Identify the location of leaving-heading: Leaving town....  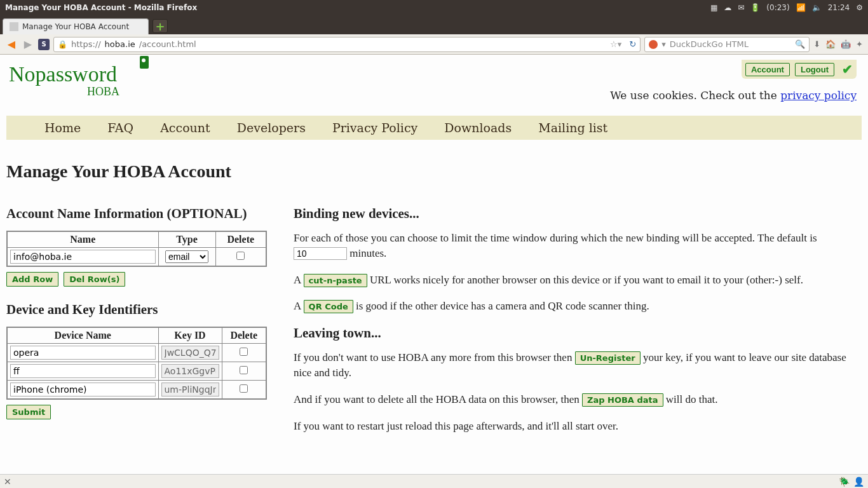
(578, 333).